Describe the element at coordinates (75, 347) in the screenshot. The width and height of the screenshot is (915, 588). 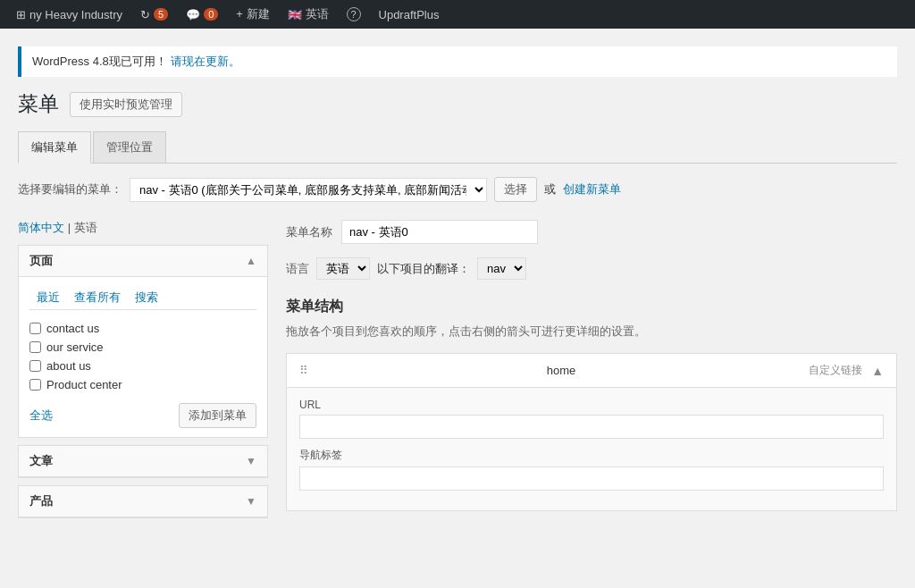
I see `our-service-label: our service` at that location.